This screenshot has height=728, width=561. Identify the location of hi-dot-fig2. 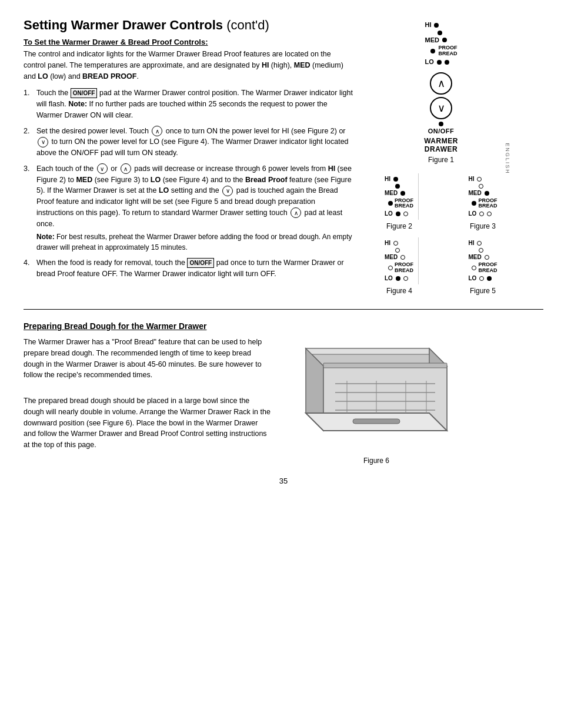
(396, 179).